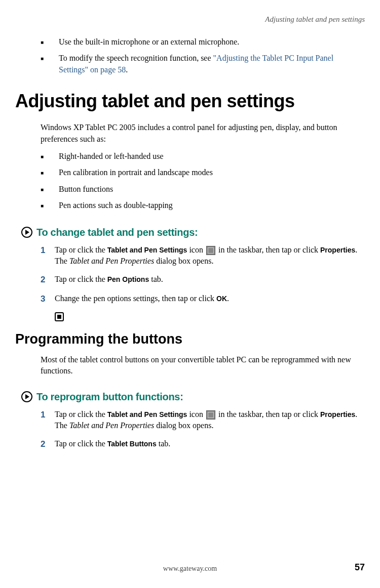 This screenshot has height=588, width=380. I want to click on preferences-bullet-list: ■ Right-handed or left-handed use ■ Pen …, so click(203, 181).